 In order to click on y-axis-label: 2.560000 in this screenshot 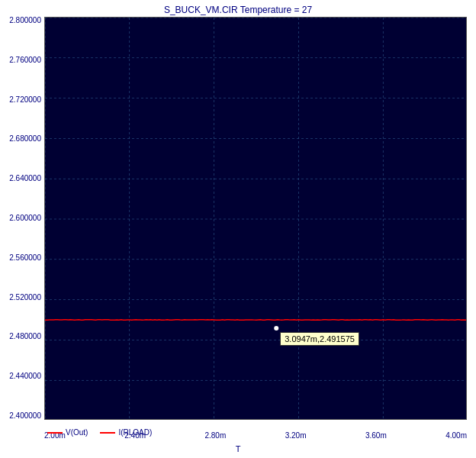, I will do `click(25, 258)`.